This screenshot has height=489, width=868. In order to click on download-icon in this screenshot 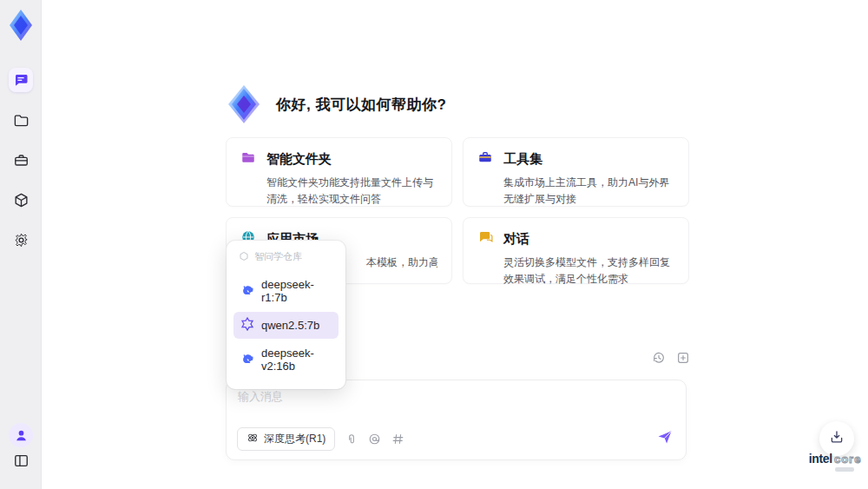, I will do `click(837, 439)`.